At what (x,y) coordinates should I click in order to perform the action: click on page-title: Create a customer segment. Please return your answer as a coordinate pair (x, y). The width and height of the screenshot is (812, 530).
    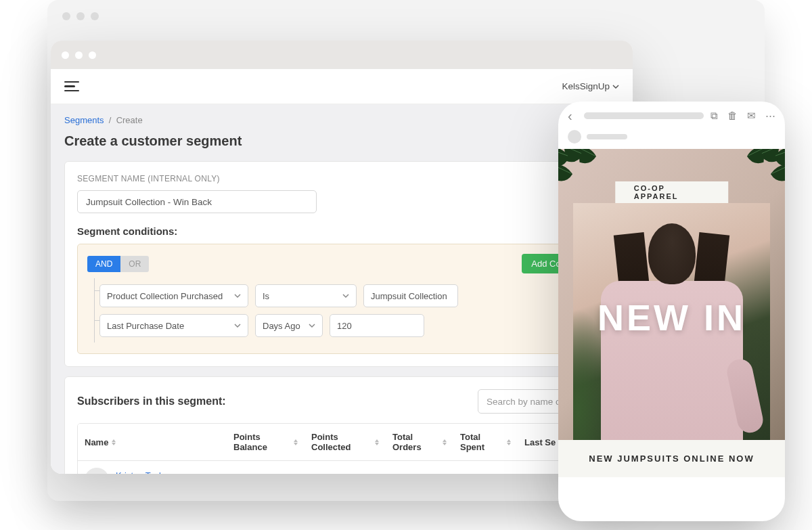
    Looking at the image, I should click on (342, 141).